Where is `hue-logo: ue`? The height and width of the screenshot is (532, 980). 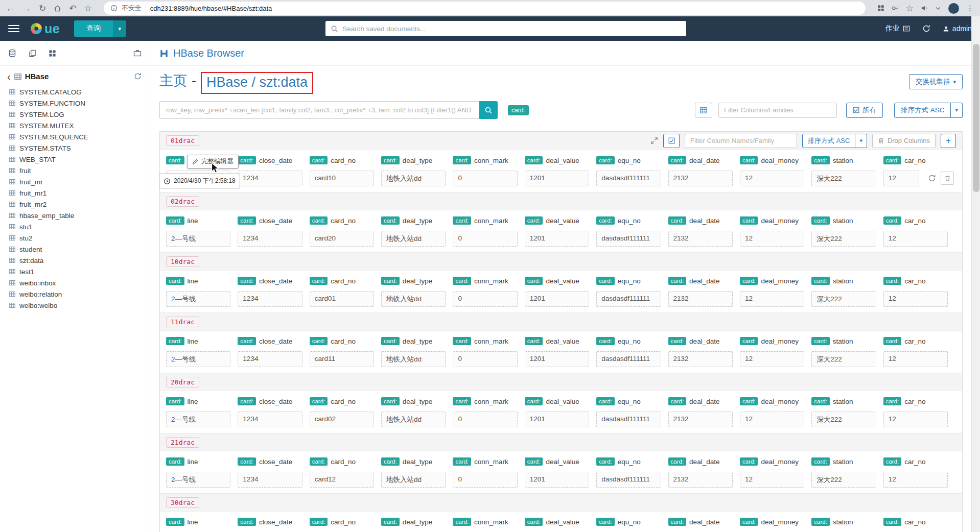 hue-logo: ue is located at coordinates (45, 29).